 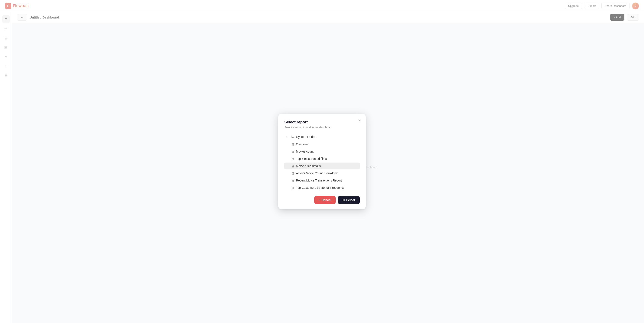 I want to click on chevron-right-icon: ›, so click(x=288, y=137).